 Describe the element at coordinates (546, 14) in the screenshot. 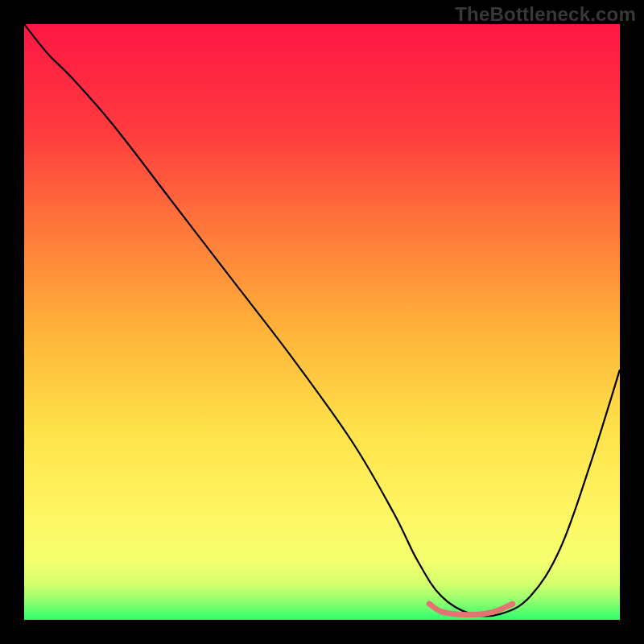

I see `watermark-text: TheBottleneck.com` at that location.